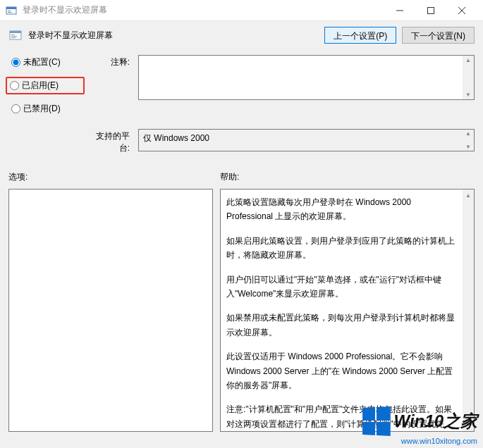 This screenshot has height=448, width=483. What do you see at coordinates (111, 178) in the screenshot?
I see `options-label: 选项:` at bounding box center [111, 178].